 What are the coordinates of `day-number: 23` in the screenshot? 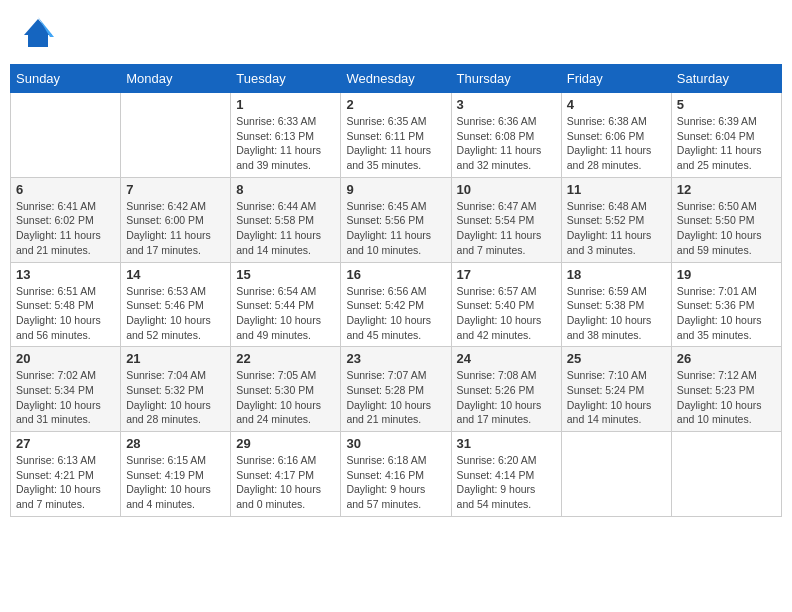 It's located at (396, 358).